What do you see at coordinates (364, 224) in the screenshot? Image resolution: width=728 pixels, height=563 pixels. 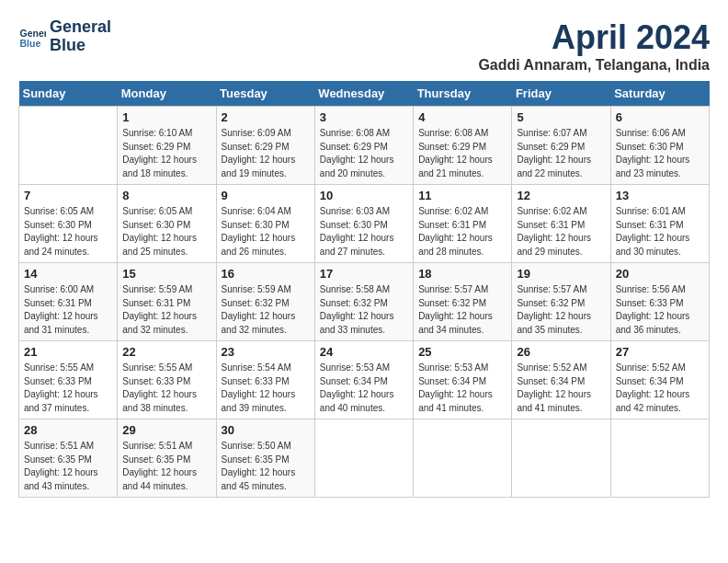 I see `calendar-cell: 10Sunrise: 6:03 AMSunset: 6:30 PMDayligh…` at bounding box center [364, 224].